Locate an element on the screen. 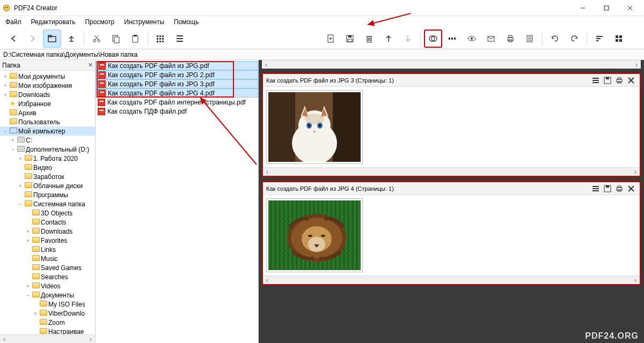 The width and height of the screenshot is (644, 343). doc-scrollbar-2: ‹› is located at coordinates (451, 280).